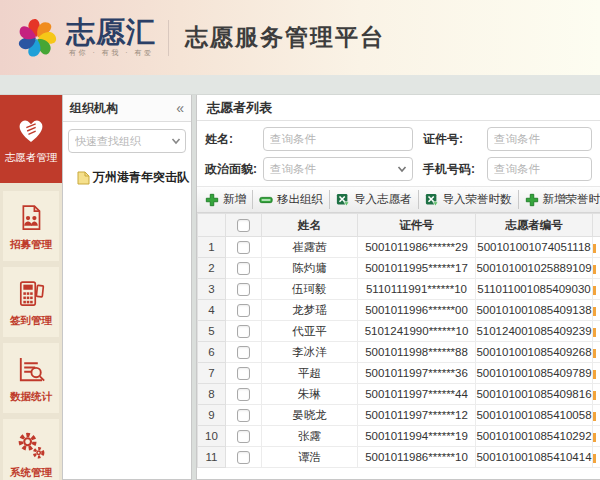 The height and width of the screenshot is (480, 600). What do you see at coordinates (534, 352) in the screenshot?
I see `cell-volunteer-number: 500101001085409268` at bounding box center [534, 352].